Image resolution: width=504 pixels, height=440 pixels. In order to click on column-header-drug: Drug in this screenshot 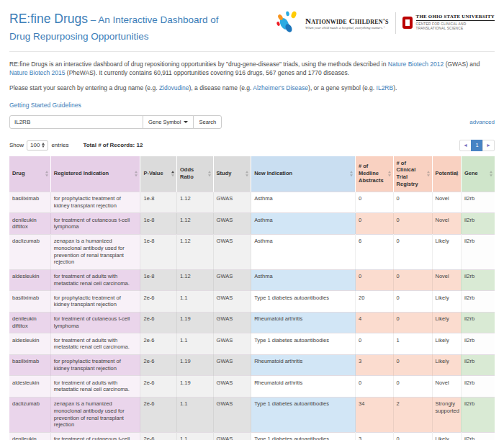, I will do `click(30, 174)`.